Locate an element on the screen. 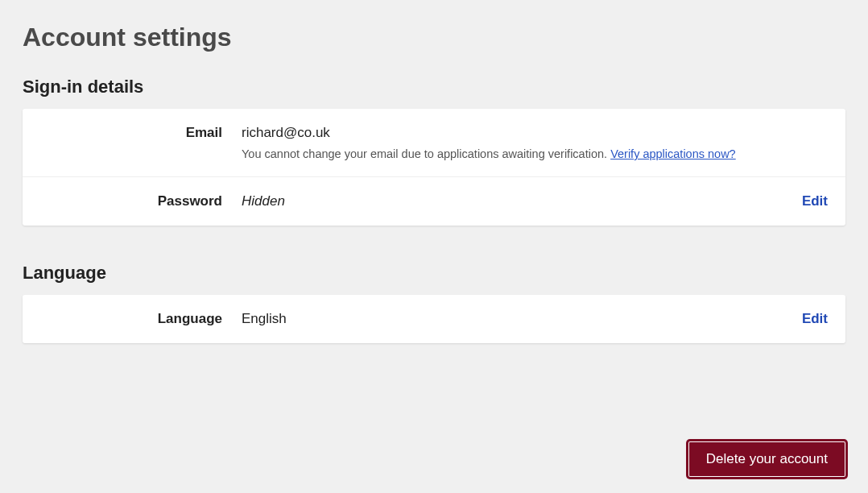  delete-account-button: Delete your account is located at coordinates (767, 459).